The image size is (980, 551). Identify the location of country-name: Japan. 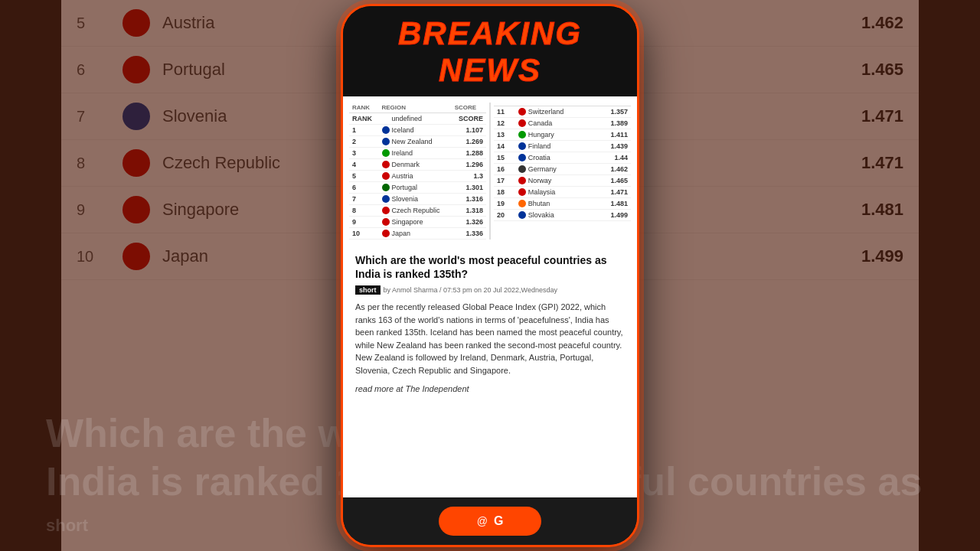
(401, 233).